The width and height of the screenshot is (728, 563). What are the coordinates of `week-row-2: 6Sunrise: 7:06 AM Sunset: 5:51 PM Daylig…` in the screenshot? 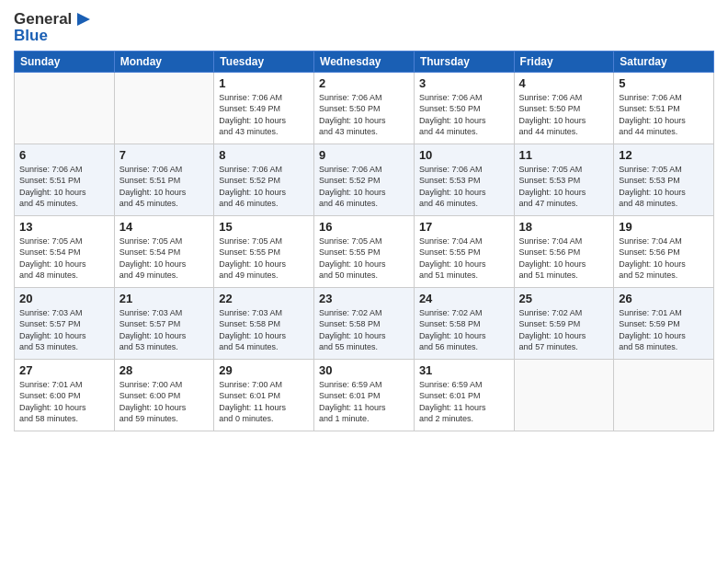 It's located at (364, 179).